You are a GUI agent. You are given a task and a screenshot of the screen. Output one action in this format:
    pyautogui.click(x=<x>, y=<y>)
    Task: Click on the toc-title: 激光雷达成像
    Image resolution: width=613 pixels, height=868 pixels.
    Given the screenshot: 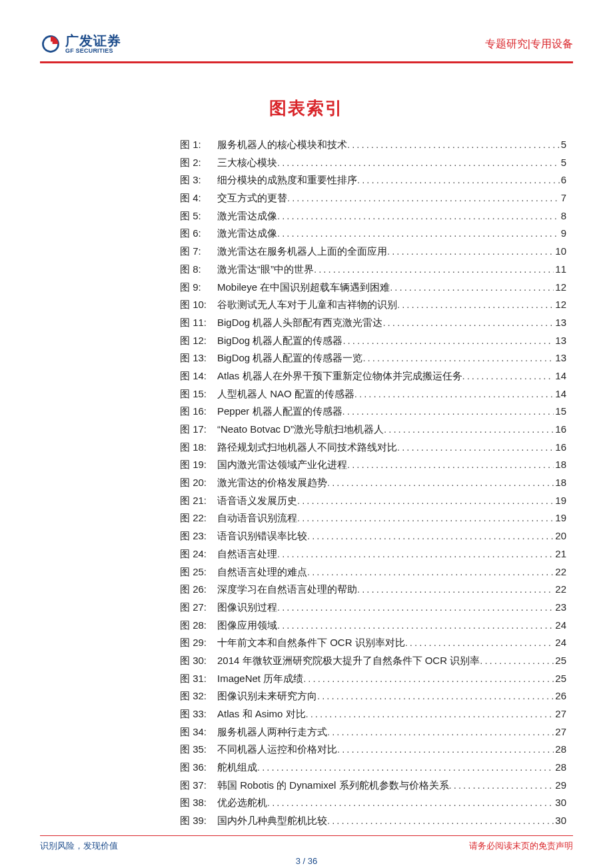 What is the action you would take?
    pyautogui.click(x=247, y=233)
    